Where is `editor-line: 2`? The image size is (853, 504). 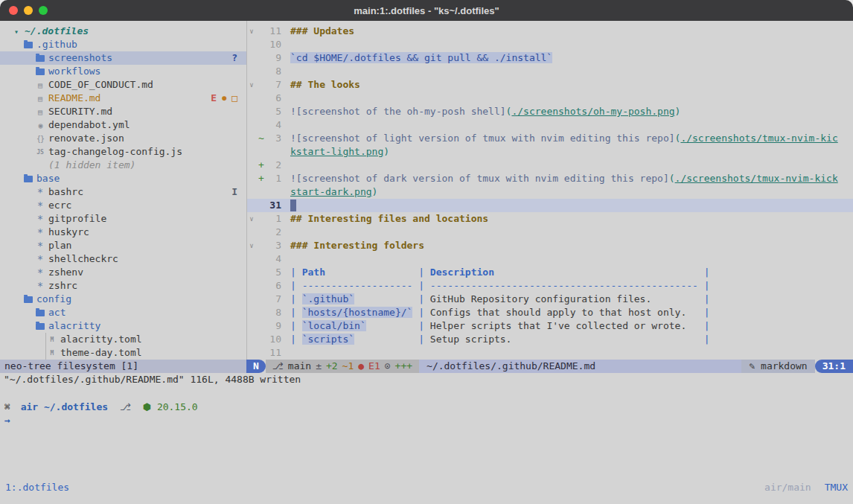 editor-line: 2 is located at coordinates (550, 232).